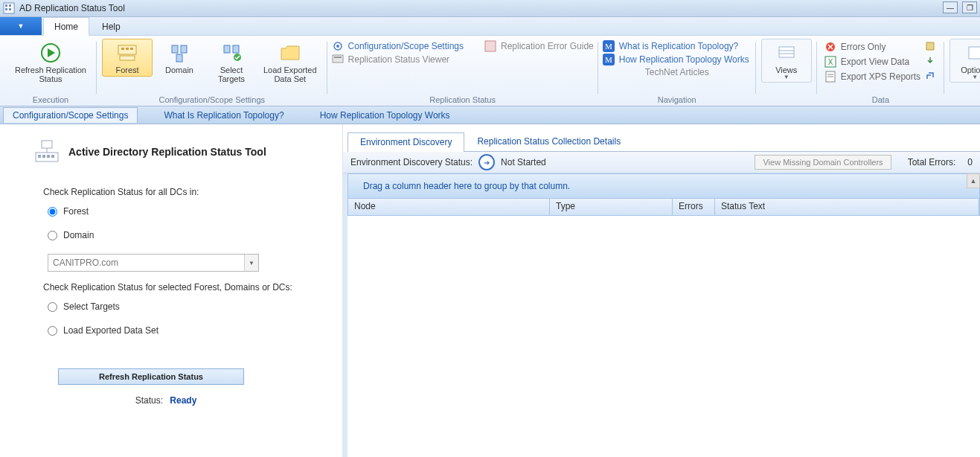  What do you see at coordinates (385, 115) in the screenshot?
I see `doc-tab-how-works: How Replication Topology Works` at bounding box center [385, 115].